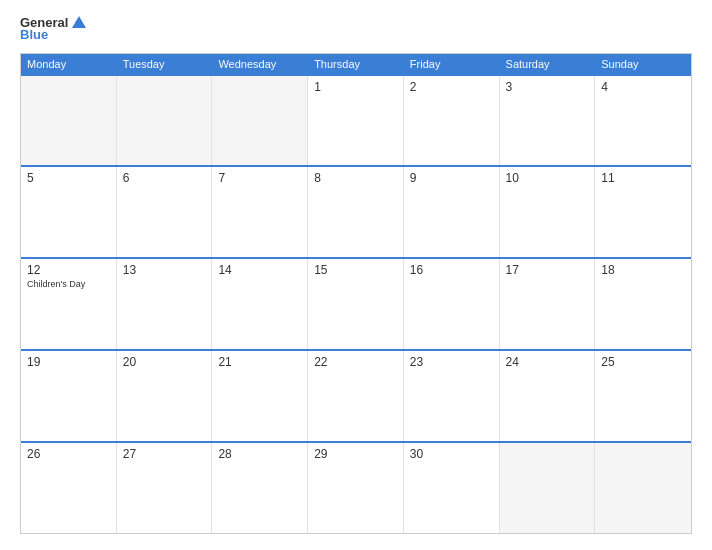 The image size is (712, 550). I want to click on day-cell: 7, so click(260, 212).